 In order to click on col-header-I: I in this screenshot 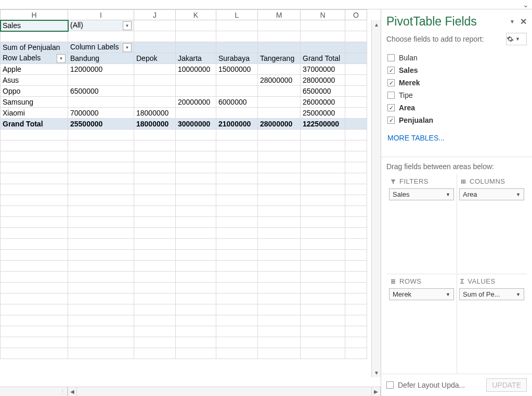, I will do `click(101, 15)`.